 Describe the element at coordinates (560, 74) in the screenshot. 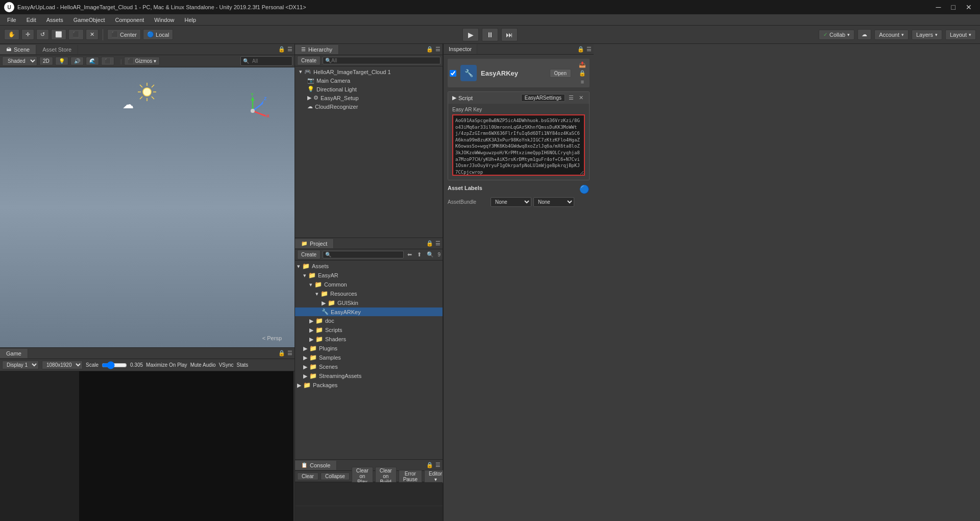

I see `open-button: Open` at that location.